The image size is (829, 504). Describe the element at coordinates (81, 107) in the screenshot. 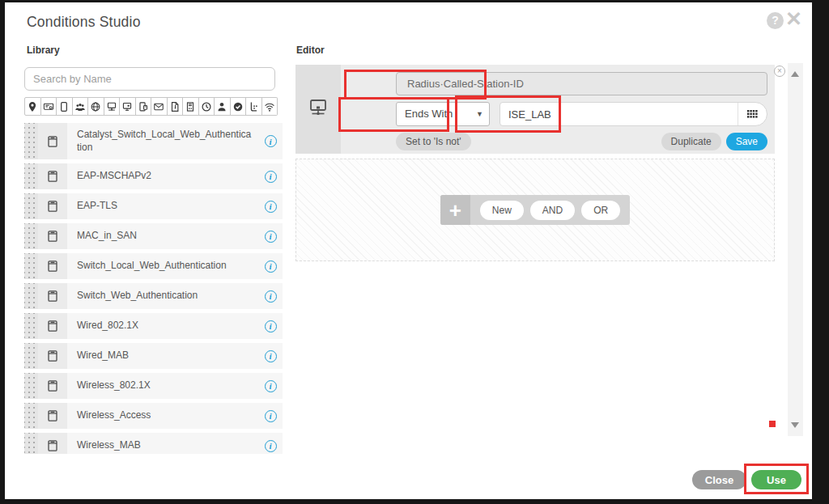

I see `identity-group-icon` at that location.